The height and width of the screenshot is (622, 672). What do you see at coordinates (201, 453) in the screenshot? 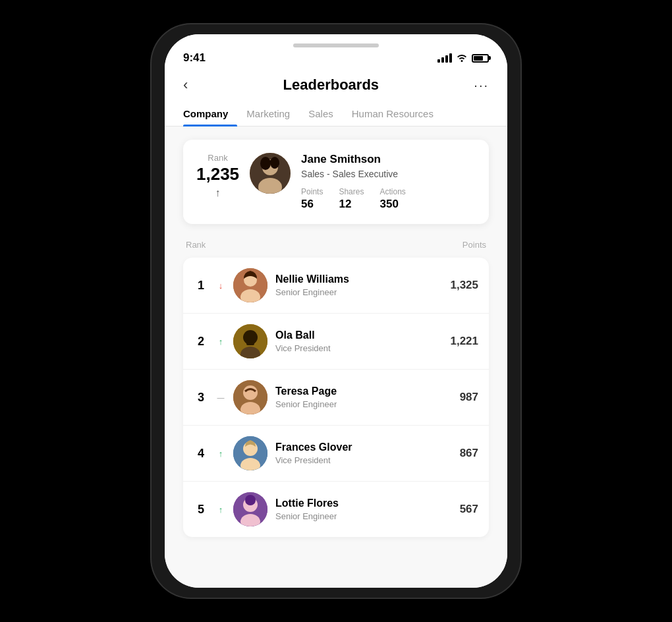
I see `leader-rank: 4` at bounding box center [201, 453].